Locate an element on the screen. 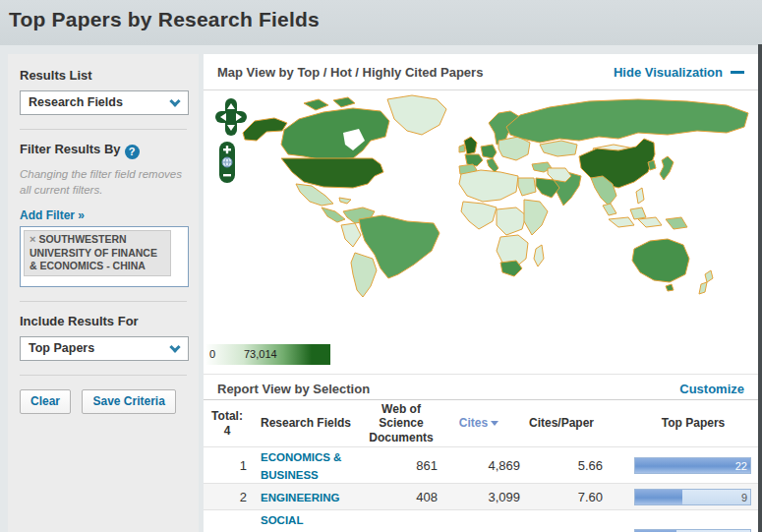 This screenshot has width=762, height=532. map-island-borneo is located at coordinates (638, 213).